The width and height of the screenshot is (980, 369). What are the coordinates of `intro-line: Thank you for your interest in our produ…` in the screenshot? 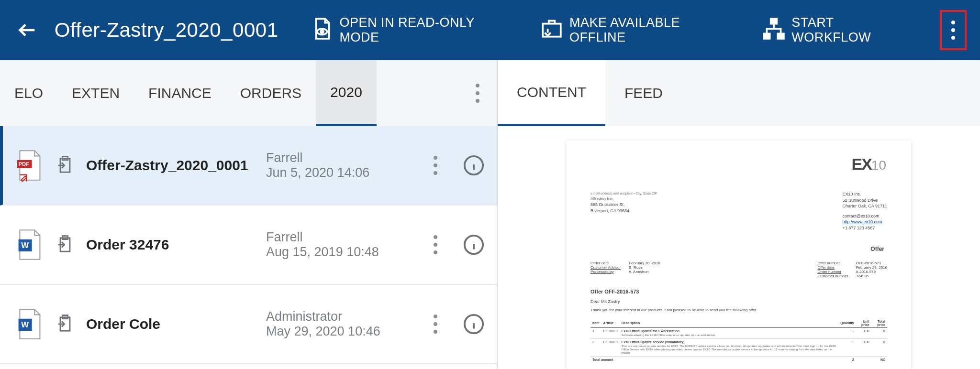 It's located at (739, 310).